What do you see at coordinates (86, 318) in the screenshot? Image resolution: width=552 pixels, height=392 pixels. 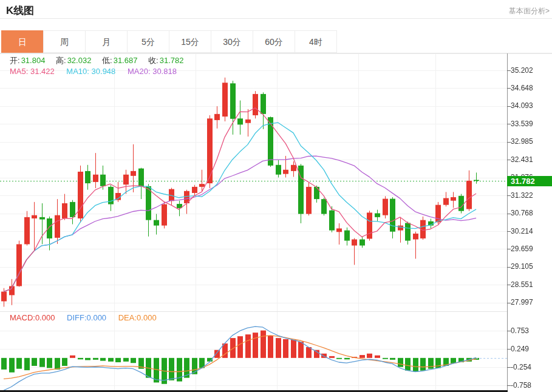 I see `diff-value: DIFF:0.000` at bounding box center [86, 318].